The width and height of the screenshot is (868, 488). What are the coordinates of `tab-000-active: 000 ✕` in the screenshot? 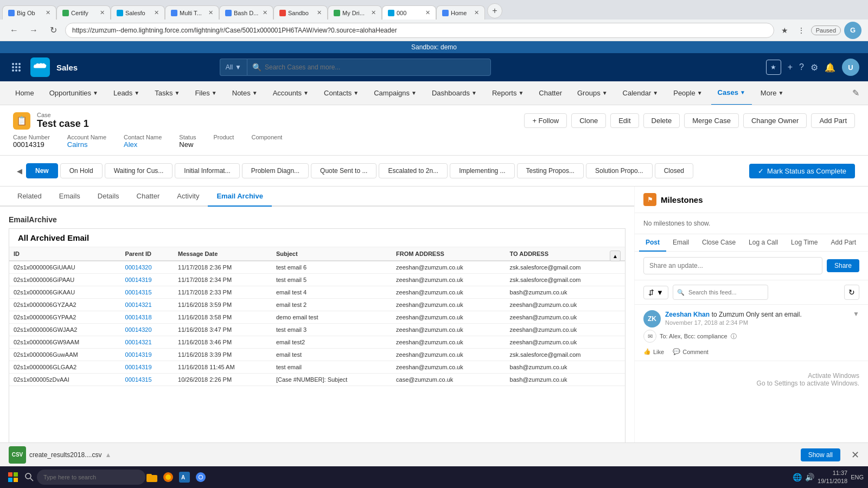 It's located at (409, 12).